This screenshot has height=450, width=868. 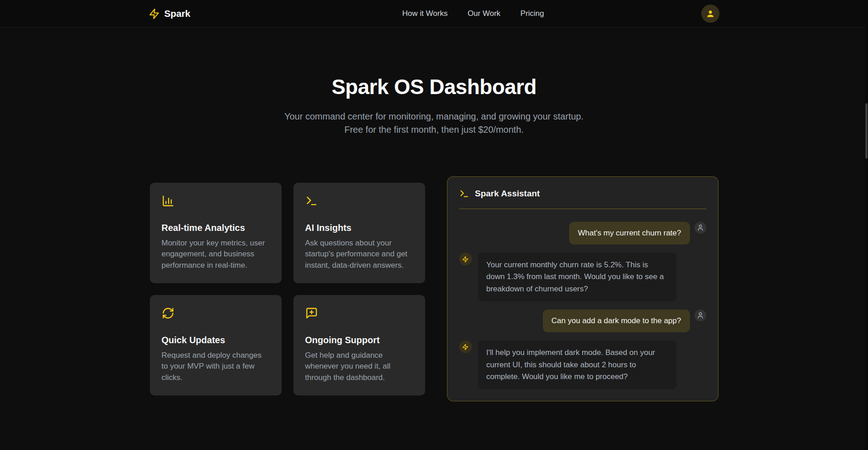 I want to click on feature-description: Get help and guidance whenever you need …, so click(x=359, y=367).